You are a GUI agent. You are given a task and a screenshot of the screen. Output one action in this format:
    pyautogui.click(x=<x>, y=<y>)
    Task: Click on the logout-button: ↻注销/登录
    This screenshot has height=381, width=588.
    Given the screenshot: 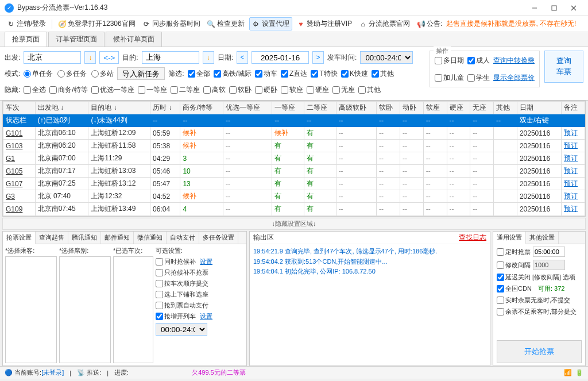 What is the action you would take?
    pyautogui.click(x=26, y=24)
    